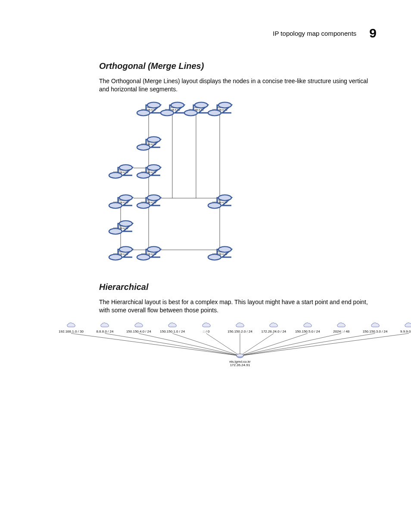 The height and width of the screenshot is (532, 411). I want to click on page-header-title: IP topology map components, so click(314, 34).